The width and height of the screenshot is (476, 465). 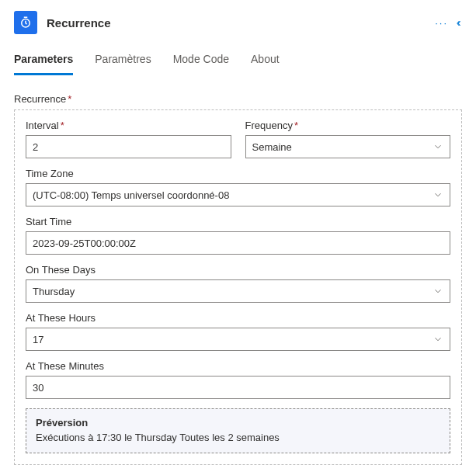 I want to click on more-menu-button: ···, so click(x=441, y=23).